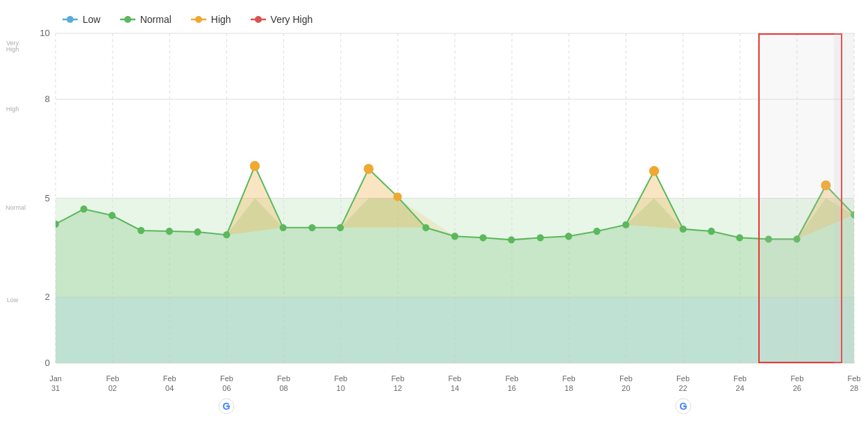 The height and width of the screenshot is (434, 868). What do you see at coordinates (12, 301) in the screenshot?
I see `y-band-low: Low` at bounding box center [12, 301].